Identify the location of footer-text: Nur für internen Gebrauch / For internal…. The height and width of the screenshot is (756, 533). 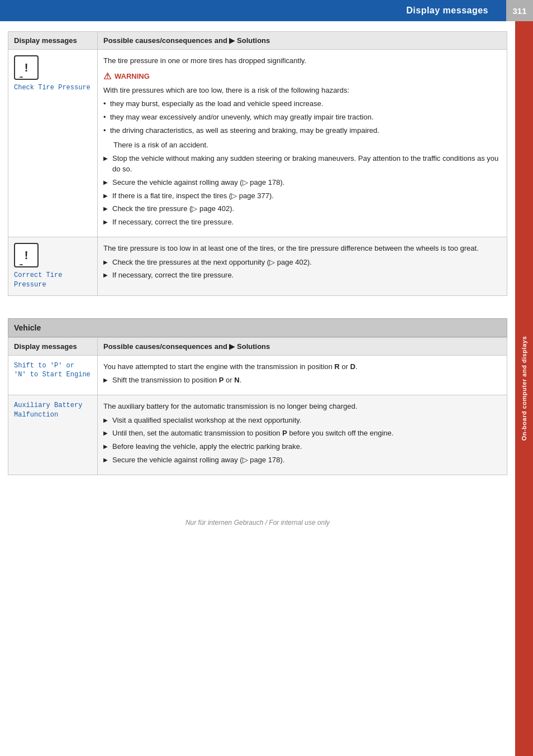
(258, 525).